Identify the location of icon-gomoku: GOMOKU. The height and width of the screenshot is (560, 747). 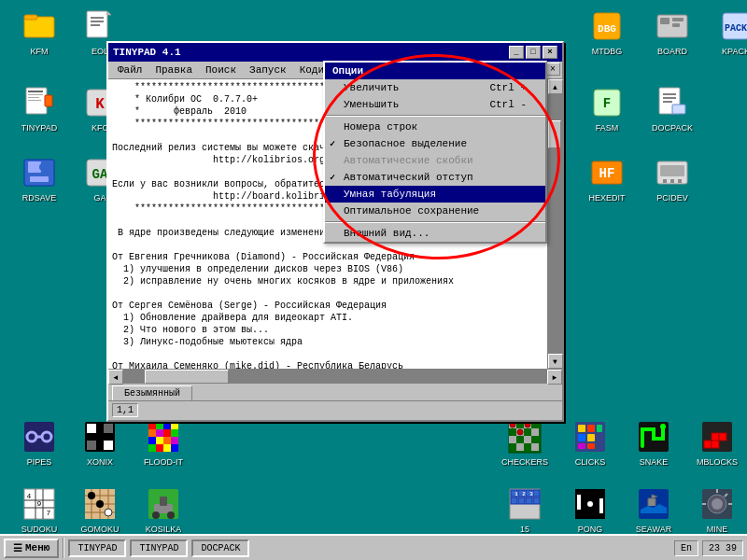
(100, 510).